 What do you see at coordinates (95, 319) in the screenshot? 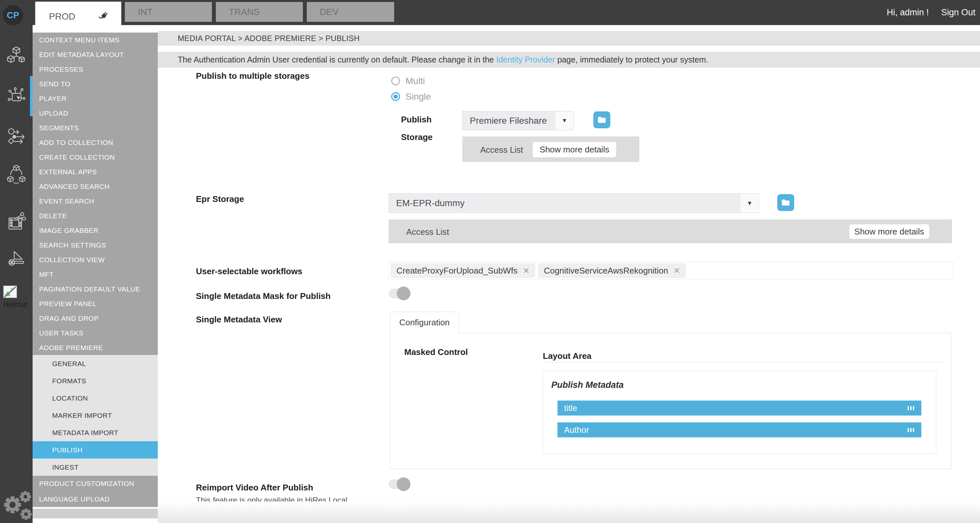
I see `sidebar-item-drag-and-drop: DRAG AND DROP` at bounding box center [95, 319].